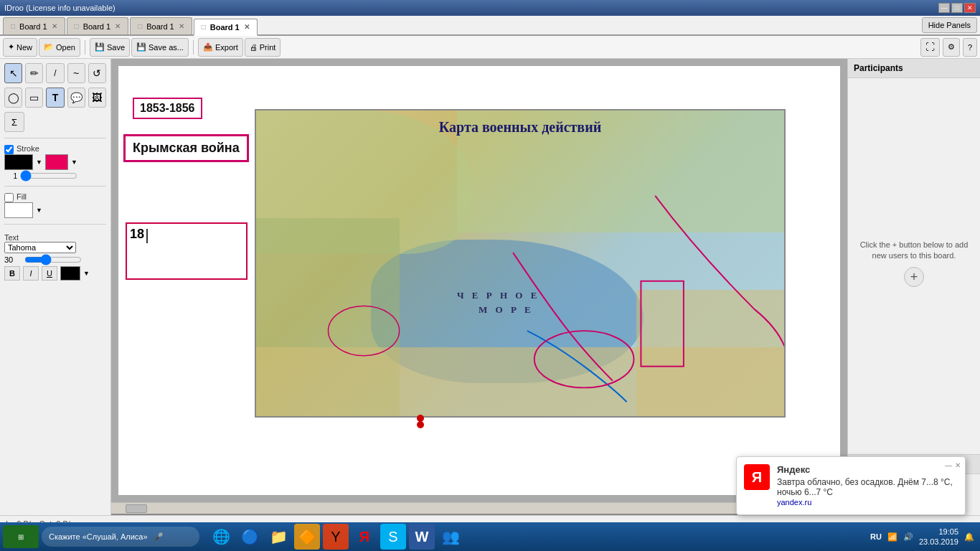 This screenshot has width=980, height=551. What do you see at coordinates (520, 128) in the screenshot?
I see `map-title: Карта военных действий` at bounding box center [520, 128].